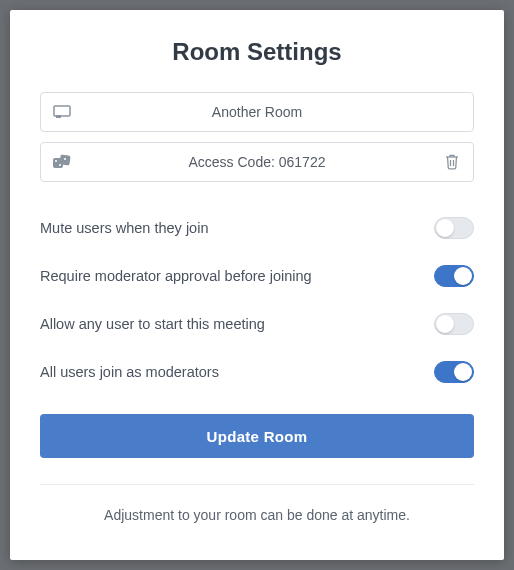 The height and width of the screenshot is (570, 514). I want to click on access-code-field: Access Code: 061722, so click(257, 162).